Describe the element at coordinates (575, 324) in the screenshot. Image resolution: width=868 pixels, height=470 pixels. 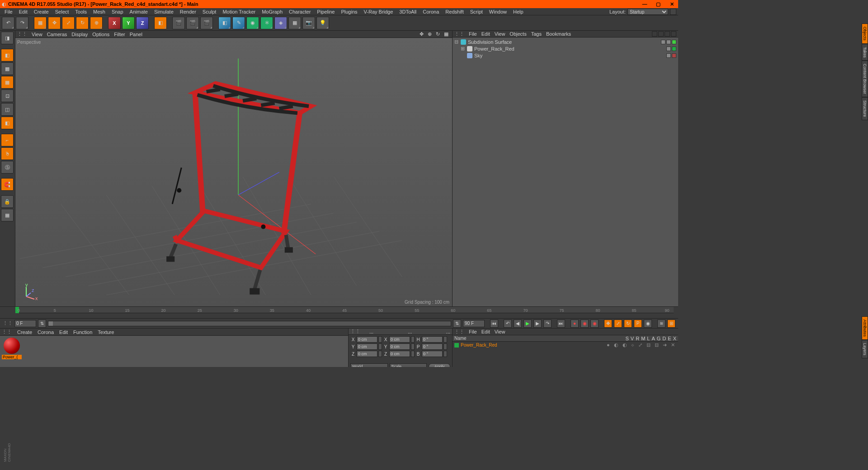
I see `record-button: ●` at that location.